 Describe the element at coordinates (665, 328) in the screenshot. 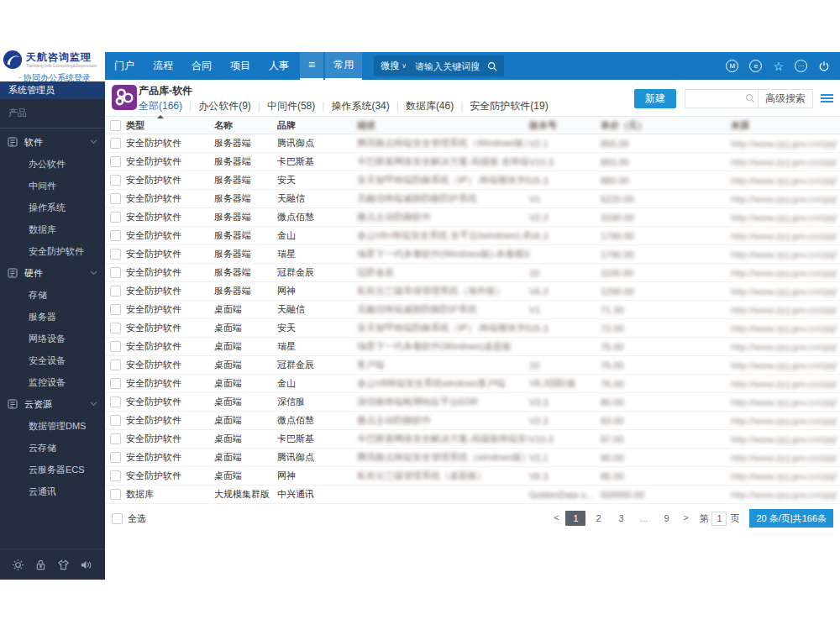

I see `cell-price-blurred: 72.00` at that location.